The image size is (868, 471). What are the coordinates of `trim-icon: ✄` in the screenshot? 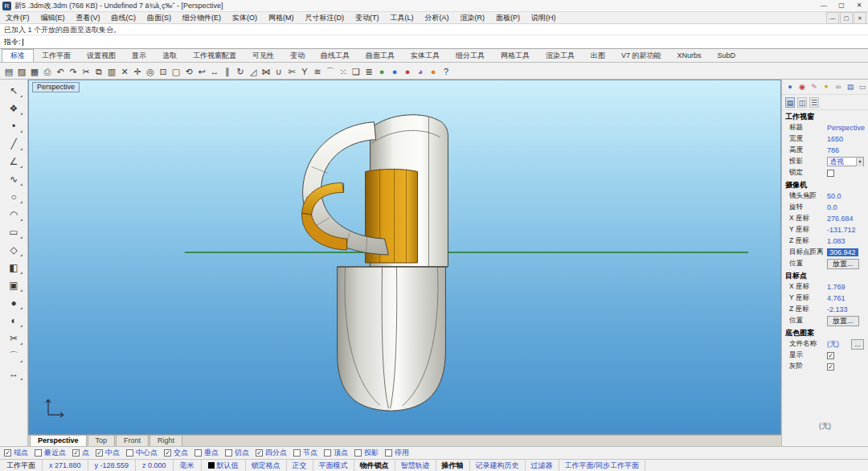 It's located at (292, 71).